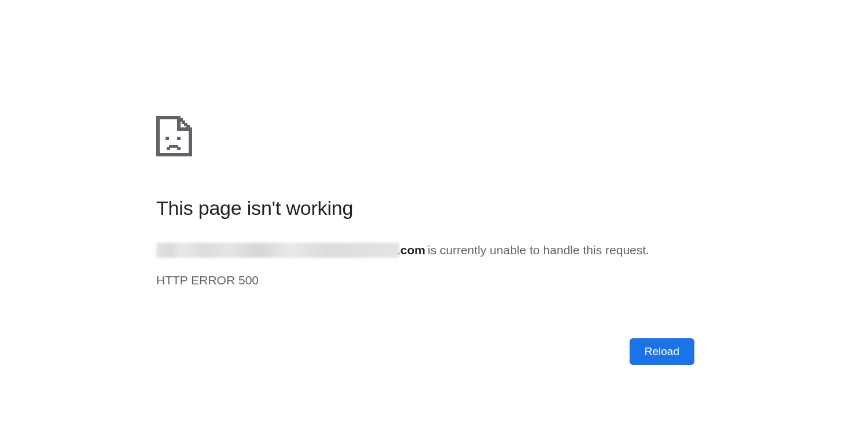 The width and height of the screenshot is (868, 446). I want to click on sad-document-icon, so click(425, 136).